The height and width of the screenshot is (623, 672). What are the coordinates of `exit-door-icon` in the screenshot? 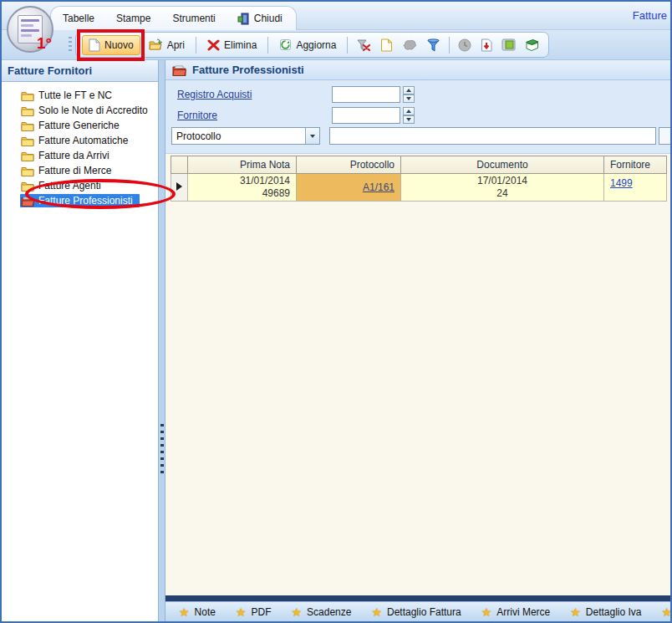 It's located at (244, 18).